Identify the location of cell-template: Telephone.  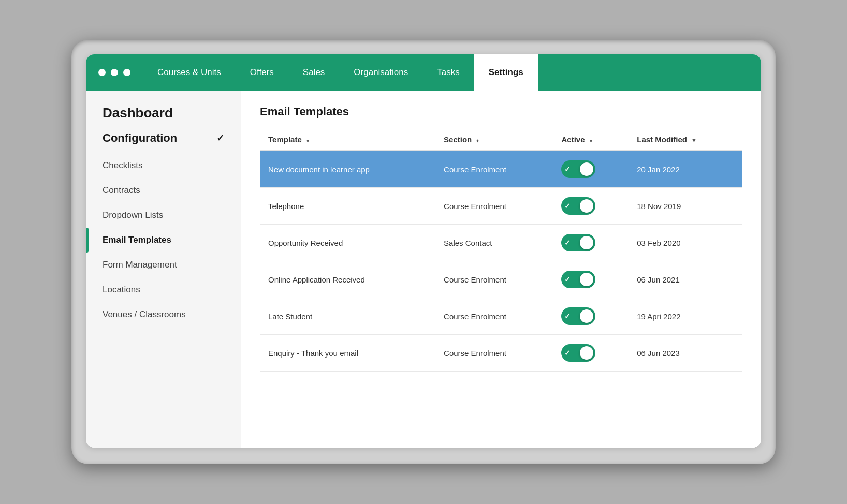
(348, 206).